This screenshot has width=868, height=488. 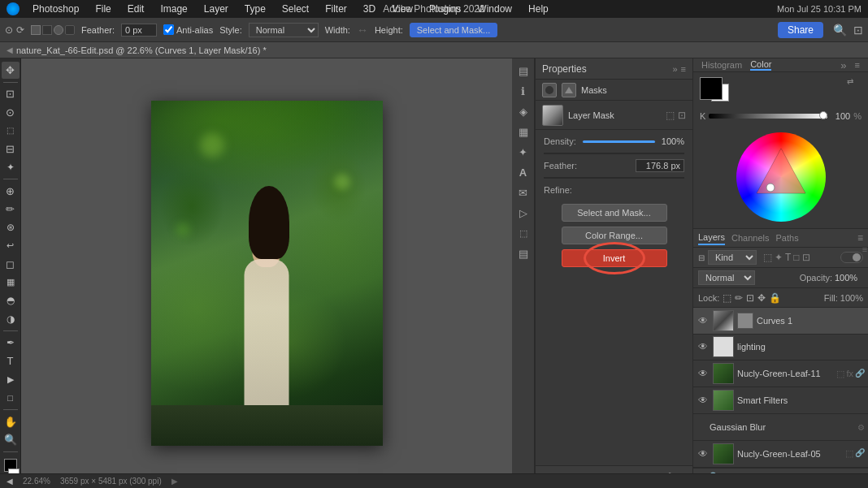 I want to click on layers-tab: Layers, so click(x=712, y=238).